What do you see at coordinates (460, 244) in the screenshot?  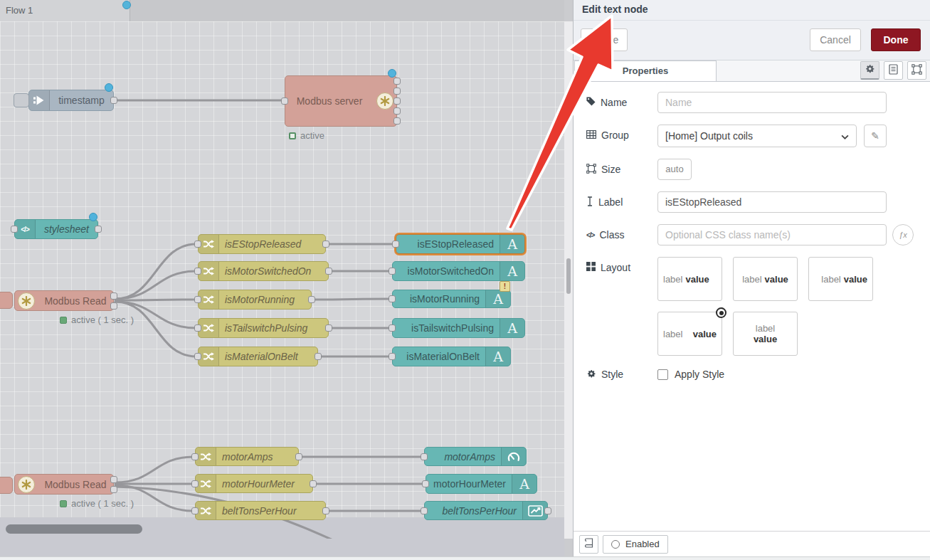 I see `node-text-isEStopReleased: isEStopReleasedA` at bounding box center [460, 244].